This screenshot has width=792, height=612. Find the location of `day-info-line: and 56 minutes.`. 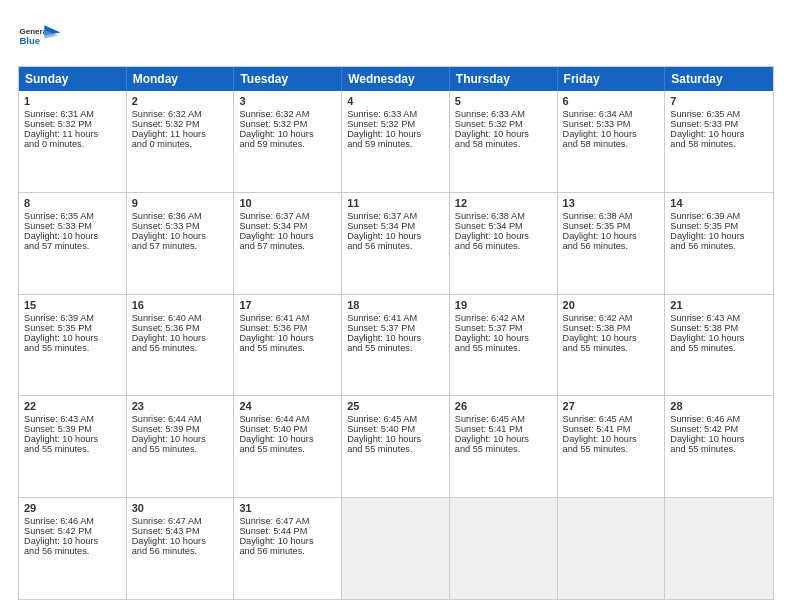

day-info-line: and 56 minutes. is located at coordinates (612, 246).